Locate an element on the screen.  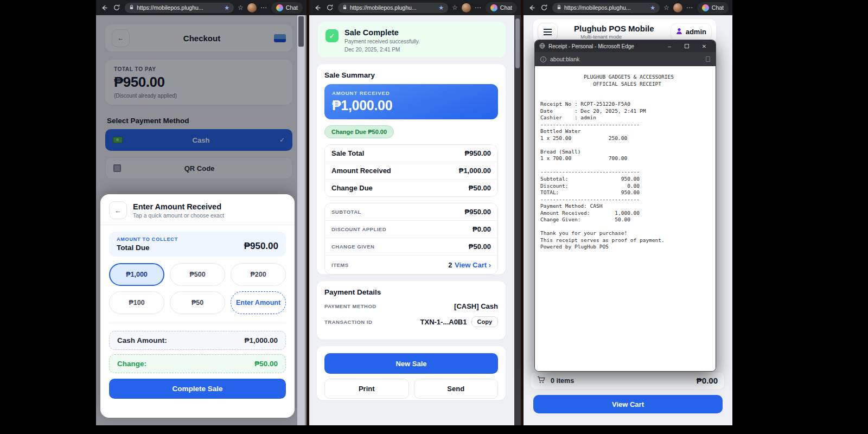
minimize-button: – is located at coordinates (669, 46).